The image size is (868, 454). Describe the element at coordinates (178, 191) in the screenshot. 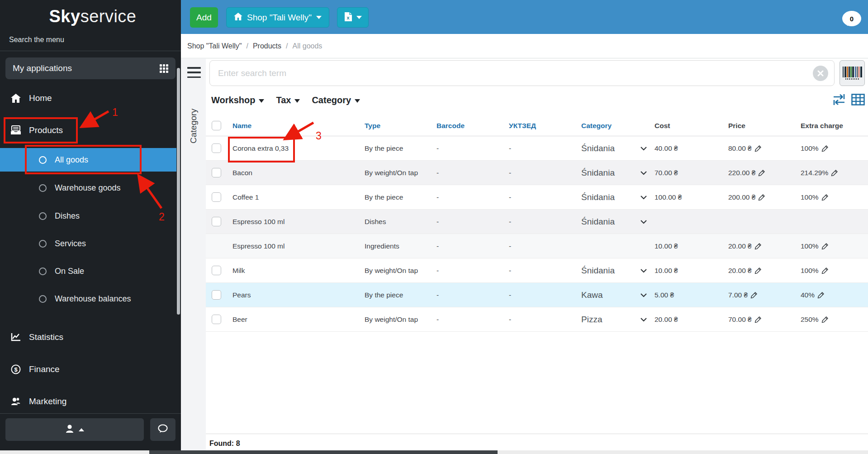

I see `sidebar-scrollbar` at that location.